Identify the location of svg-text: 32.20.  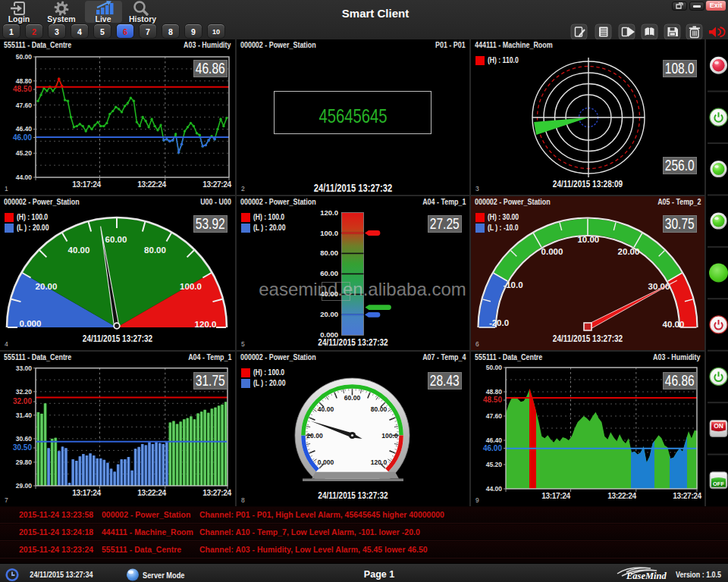
(24, 392).